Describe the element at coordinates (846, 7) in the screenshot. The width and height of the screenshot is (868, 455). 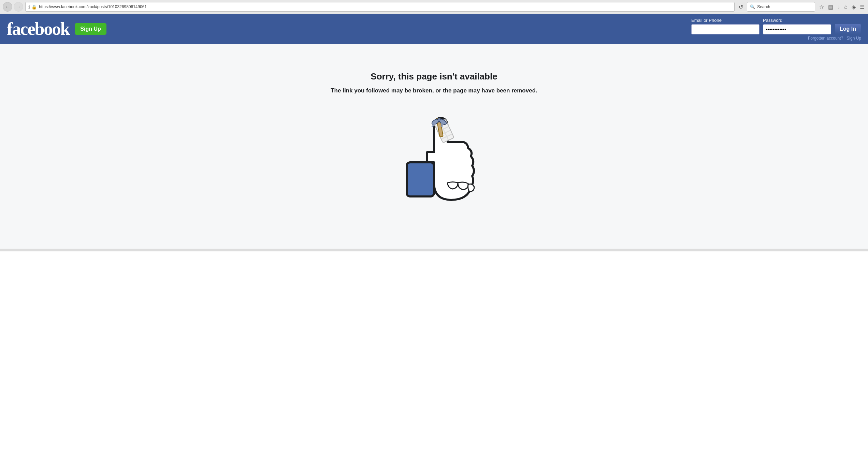
I see `home-button: ⌂` at that location.